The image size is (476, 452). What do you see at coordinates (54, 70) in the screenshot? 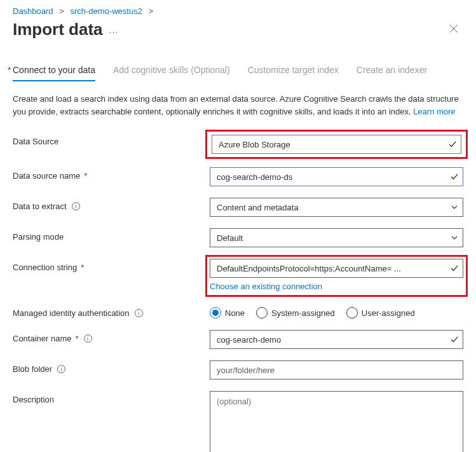
I see `tab-label: Connect to your data` at bounding box center [54, 70].